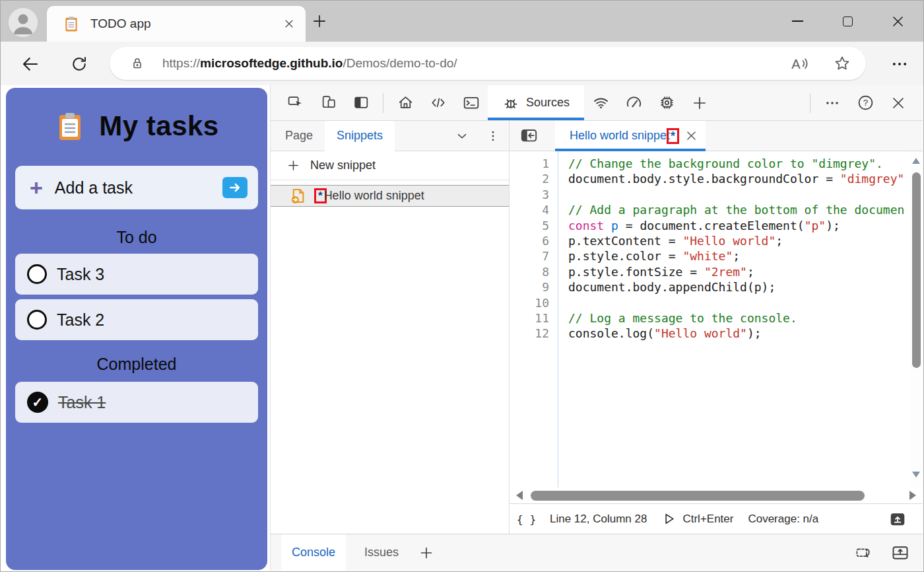 This screenshot has width=924, height=572. I want to click on line-number: 8, so click(529, 272).